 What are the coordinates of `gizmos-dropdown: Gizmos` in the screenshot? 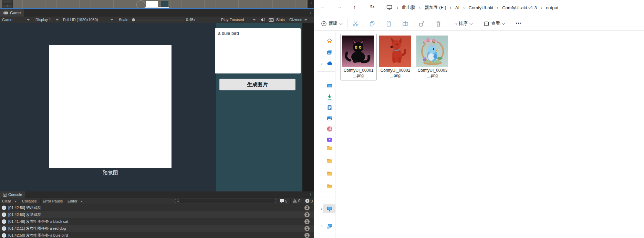 It's located at (295, 20).